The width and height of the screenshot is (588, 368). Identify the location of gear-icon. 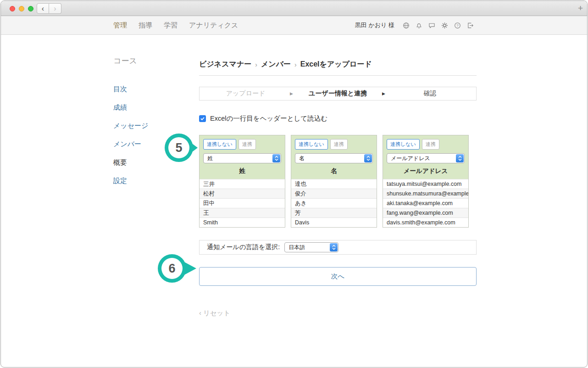
(445, 26).